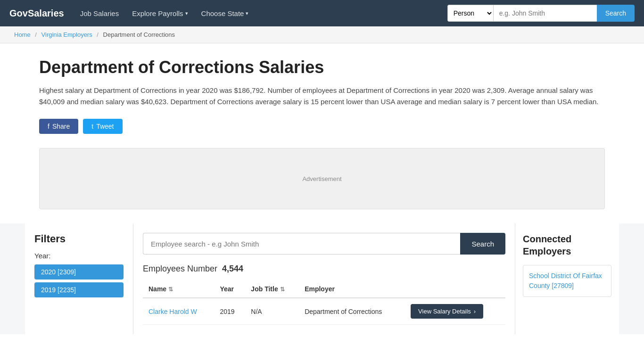 This screenshot has height=362, width=644. What do you see at coordinates (180, 269) in the screenshot?
I see `employees-number-label: Employees Number` at bounding box center [180, 269].